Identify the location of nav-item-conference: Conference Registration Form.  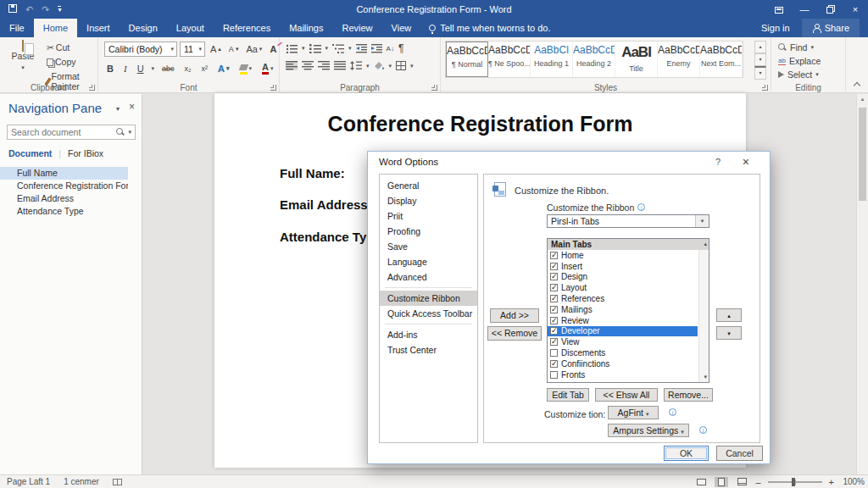
(64, 186).